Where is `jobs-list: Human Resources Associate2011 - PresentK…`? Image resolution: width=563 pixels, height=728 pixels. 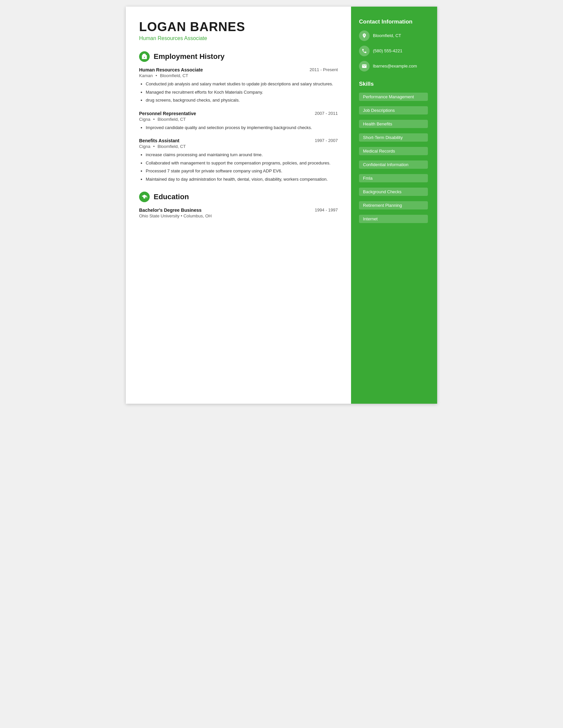 jobs-list: Human Resources Associate2011 - PresentK… is located at coordinates (238, 125).